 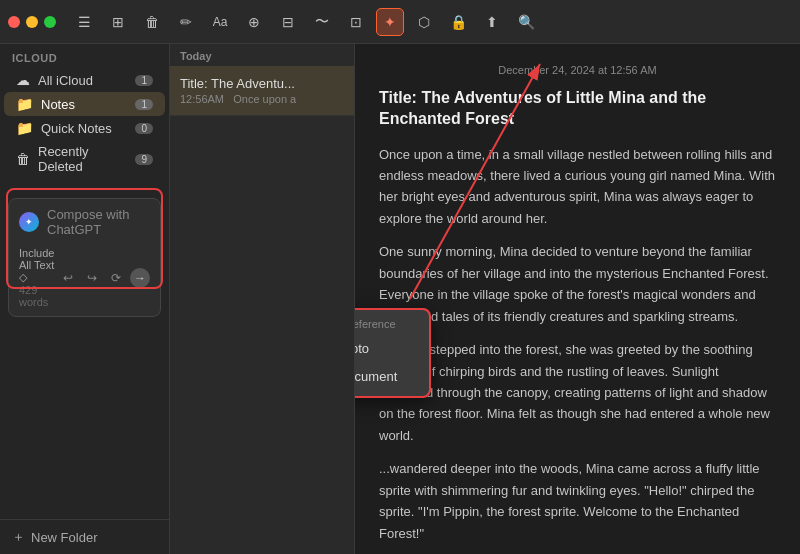 I want to click on sidebar-item-label: All iCloud, so click(x=82, y=80).